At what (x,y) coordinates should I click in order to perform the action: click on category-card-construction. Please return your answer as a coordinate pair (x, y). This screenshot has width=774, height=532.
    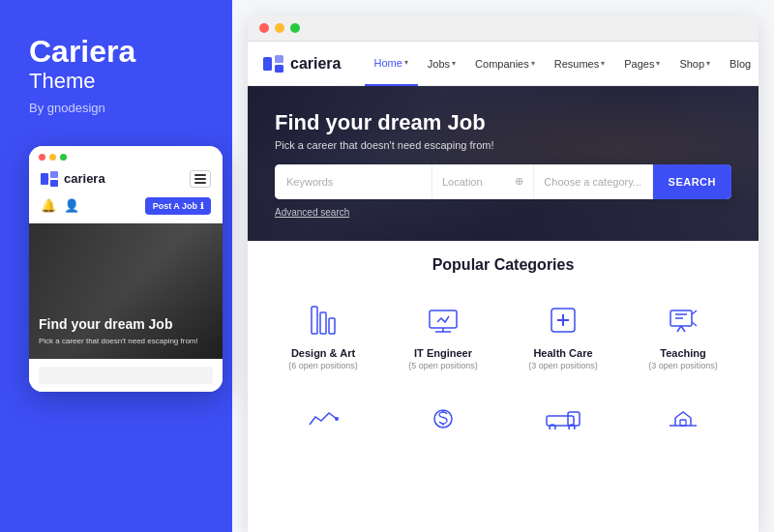
    Looking at the image, I should click on (683, 419).